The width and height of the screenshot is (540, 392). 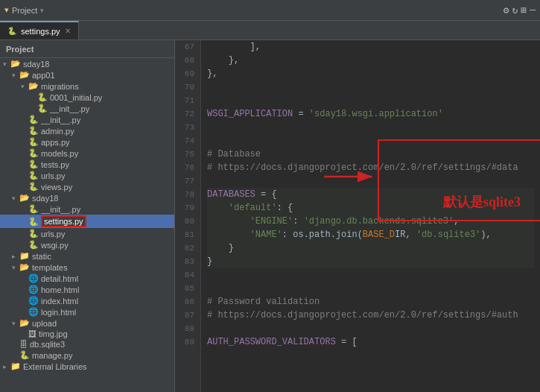 I want to click on tree-item-admin: 🐍admin.py, so click(x=87, y=131).